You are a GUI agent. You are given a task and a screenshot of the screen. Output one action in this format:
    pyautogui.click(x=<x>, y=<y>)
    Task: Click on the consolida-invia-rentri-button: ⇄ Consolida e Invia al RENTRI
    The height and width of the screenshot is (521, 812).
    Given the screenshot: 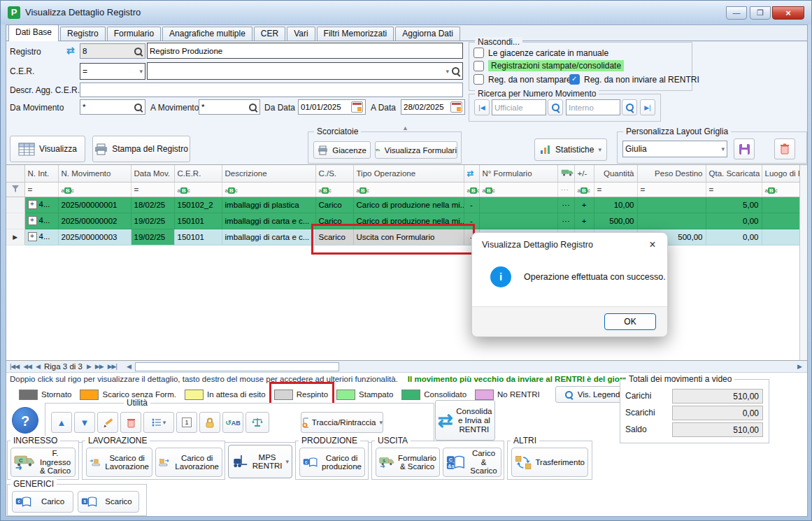 What is the action you would take?
    pyautogui.click(x=465, y=420)
    